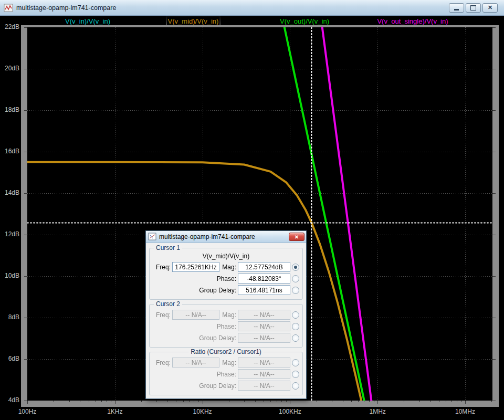 This screenshot has width=504, height=420. Describe the element at coordinates (226, 237) in the screenshot. I see `cursor-dialog-titlebar: multistage-opamp-lm741-compare ✕` at that location.